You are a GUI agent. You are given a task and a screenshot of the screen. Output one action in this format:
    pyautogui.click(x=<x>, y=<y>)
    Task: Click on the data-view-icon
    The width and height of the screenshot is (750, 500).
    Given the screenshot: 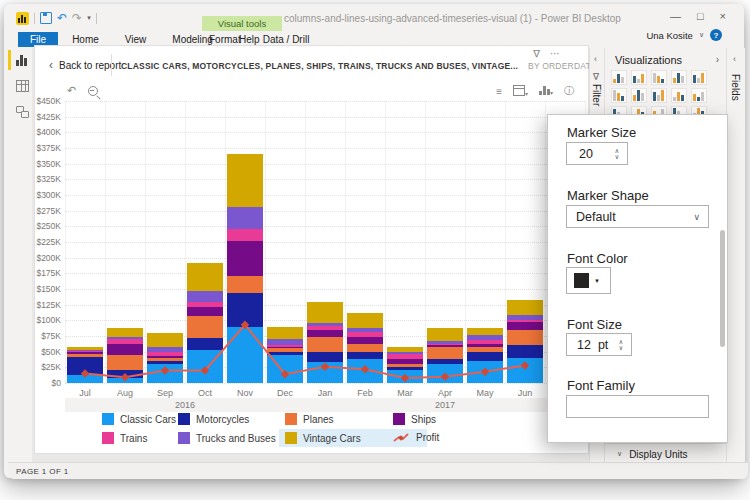 What is the action you would take?
    pyautogui.click(x=22, y=86)
    